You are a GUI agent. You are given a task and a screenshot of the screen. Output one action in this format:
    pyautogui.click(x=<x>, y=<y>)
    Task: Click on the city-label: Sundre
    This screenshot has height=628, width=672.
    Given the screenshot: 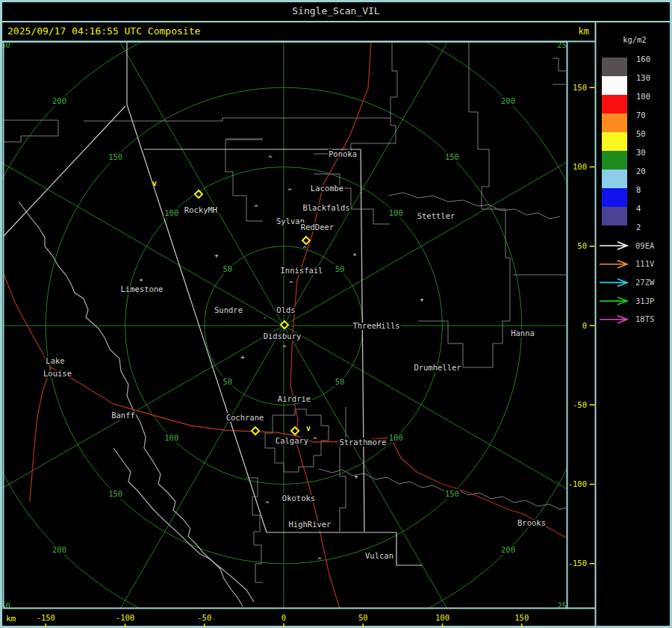 What is the action you would take?
    pyautogui.click(x=228, y=310)
    